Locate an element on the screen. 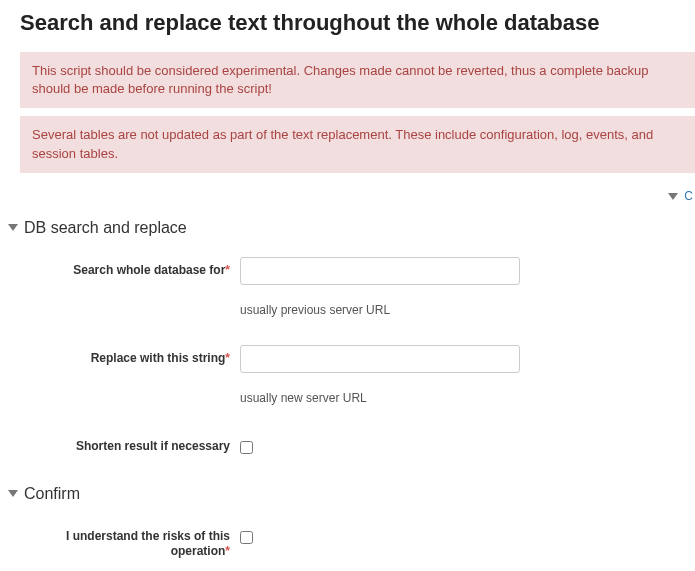  alert-tables-excluded: Several tables are not updated as part o… is located at coordinates (358, 144).